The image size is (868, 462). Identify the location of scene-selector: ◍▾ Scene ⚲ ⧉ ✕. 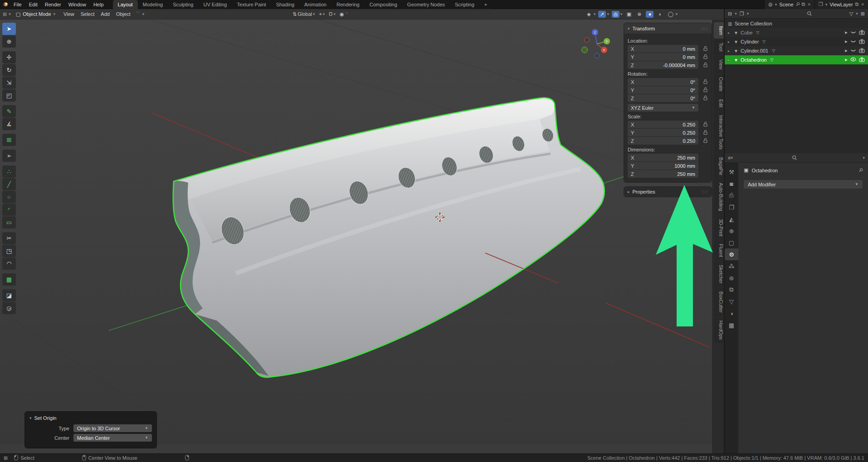
(789, 5).